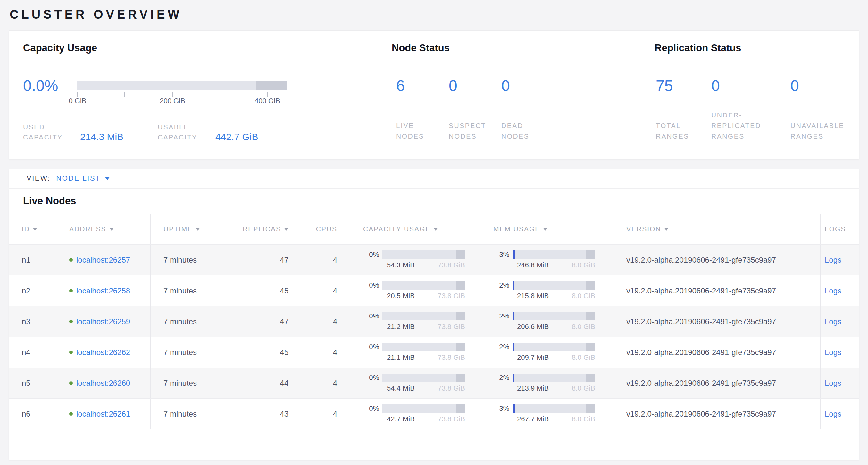 The image size is (868, 465). What do you see at coordinates (751, 125) in the screenshot?
I see `under-replicated-ranges-label: UNDER-REPLICATED RANGES` at bounding box center [751, 125].